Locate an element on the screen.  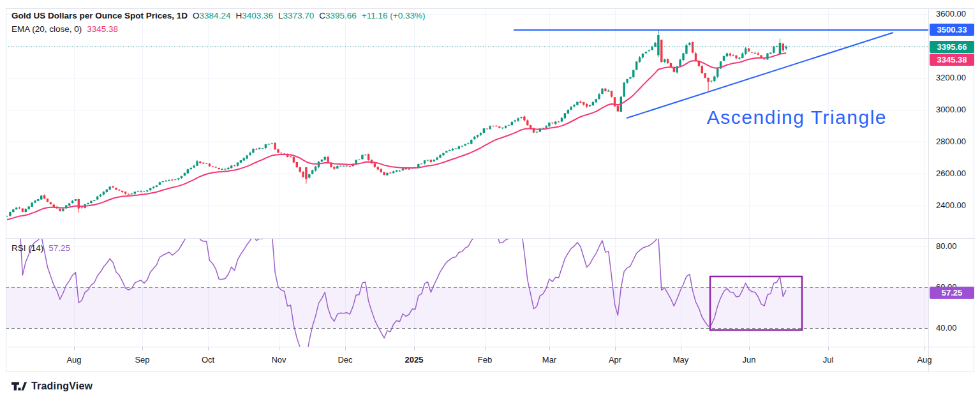
close-value: 3395.66 is located at coordinates (341, 15).